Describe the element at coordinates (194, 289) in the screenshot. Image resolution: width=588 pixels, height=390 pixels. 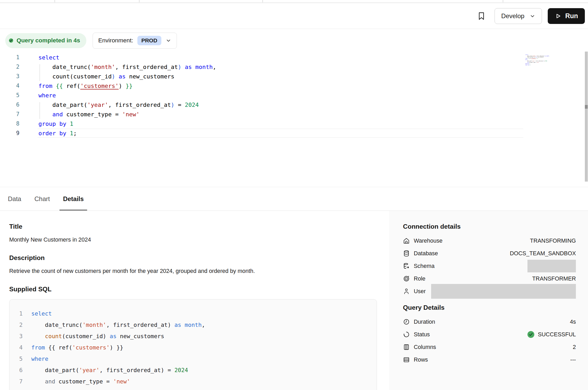
I see `supplied-sql-heading: Supplied SQL` at that location.